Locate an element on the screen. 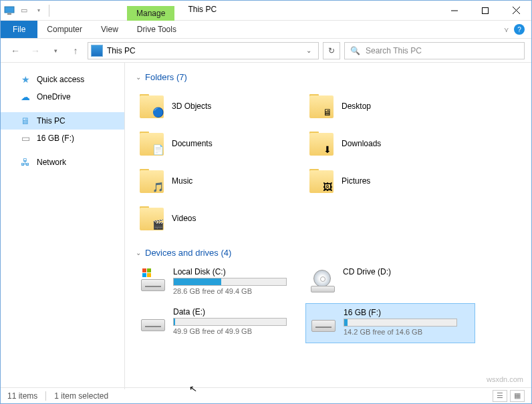  drive-name: CD Drive (D:) is located at coordinates (407, 272).